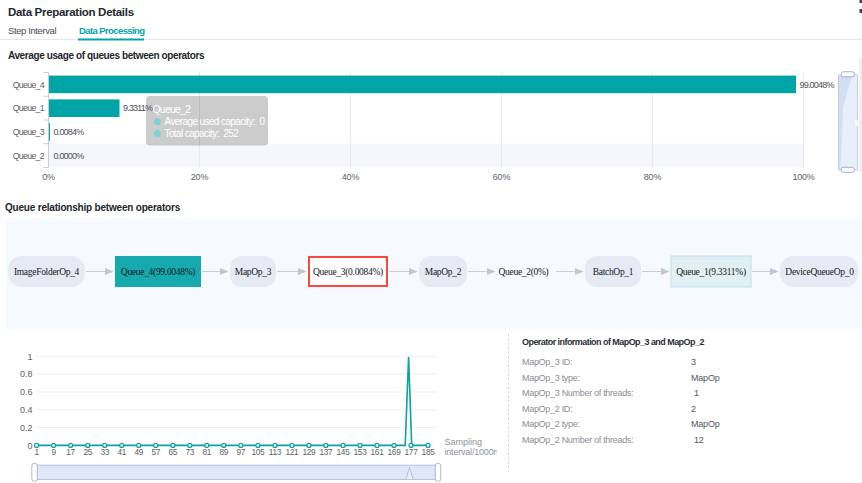 Image resolution: width=862 pixels, height=483 pixels. Describe the element at coordinates (26, 374) in the screenshot. I see `svg-text: 0.8` at that location.